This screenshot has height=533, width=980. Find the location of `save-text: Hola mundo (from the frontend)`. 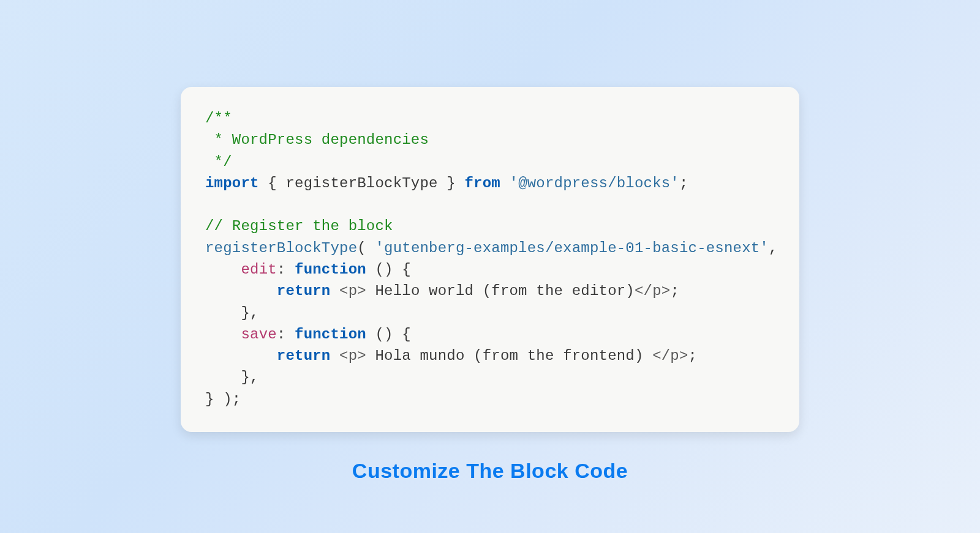

save-text: Hola mundo (from the frontend) is located at coordinates (510, 356).